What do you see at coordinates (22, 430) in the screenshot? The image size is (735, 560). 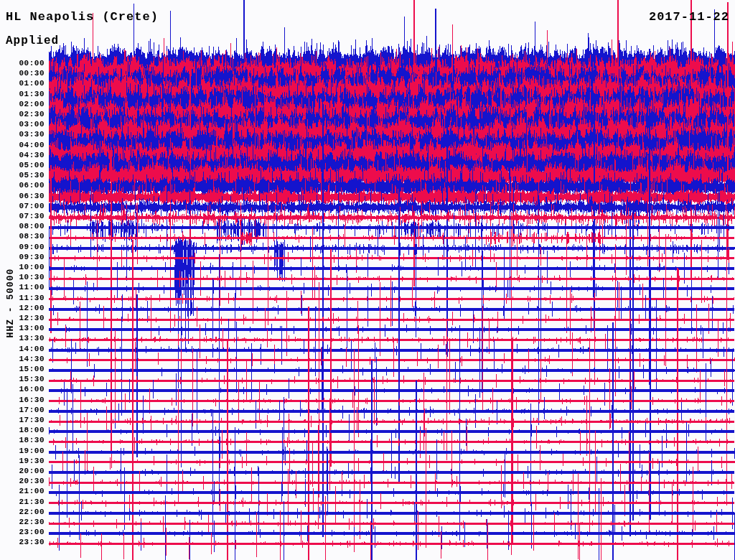 I see `time-label: 18:00` at bounding box center [22, 430].